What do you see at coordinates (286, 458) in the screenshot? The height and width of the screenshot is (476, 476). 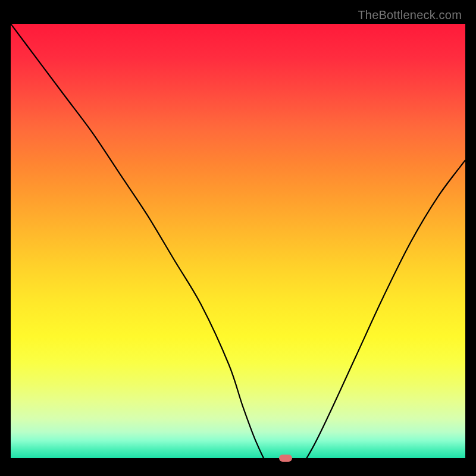 I see `optimal-point-marker` at bounding box center [286, 458].